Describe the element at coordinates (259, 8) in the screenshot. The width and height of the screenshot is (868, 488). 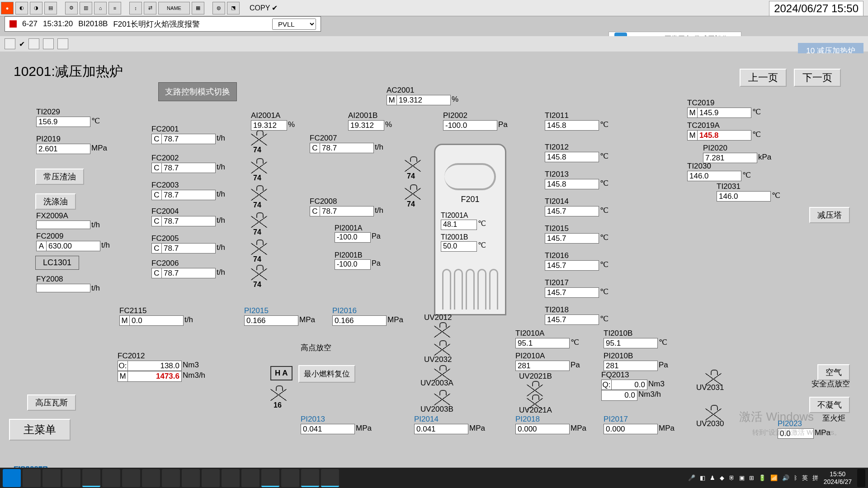
I see `copy-label: COPY` at that location.